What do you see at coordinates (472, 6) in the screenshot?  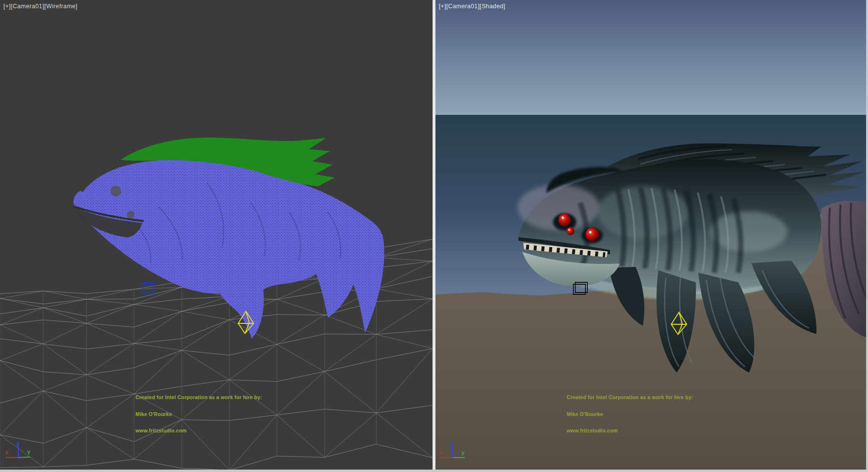 I see `viewport-label-shaded: [+][Camera01][Shaded]` at bounding box center [472, 6].